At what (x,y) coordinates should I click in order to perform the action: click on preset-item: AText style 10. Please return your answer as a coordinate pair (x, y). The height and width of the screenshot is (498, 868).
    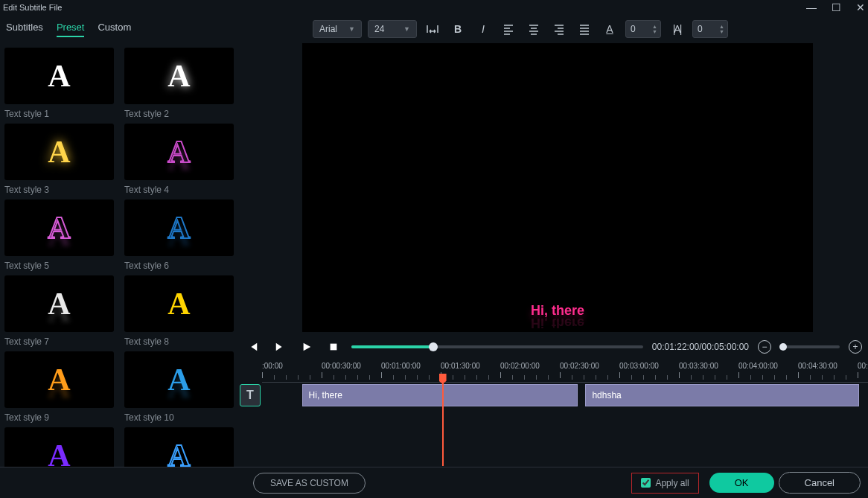
    Looking at the image, I should click on (179, 387).